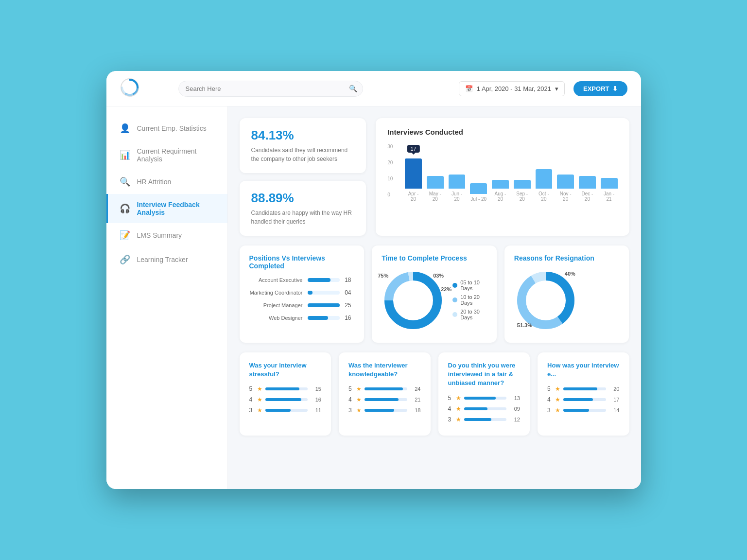 Image resolution: width=747 pixels, height=560 pixels. Describe the element at coordinates (172, 128) in the screenshot. I see `sidebar-item-label: Current Emp. Statistics` at that location.